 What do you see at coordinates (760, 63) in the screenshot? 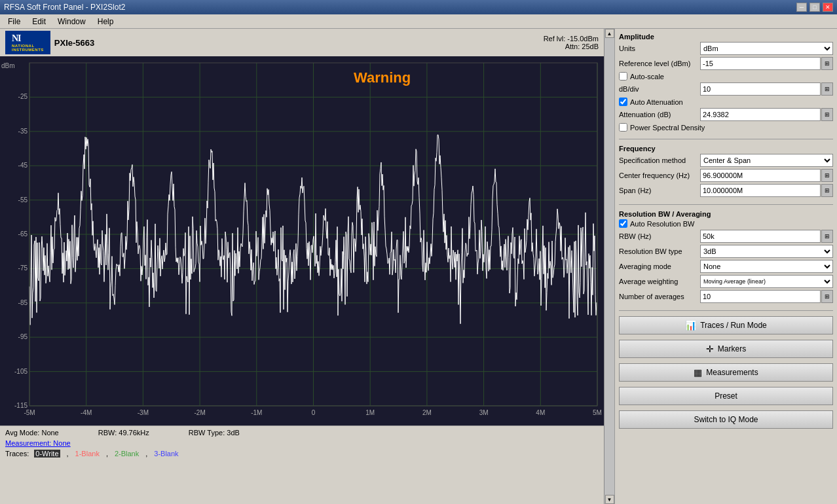
I see `ref-level-input` at bounding box center [760, 63].